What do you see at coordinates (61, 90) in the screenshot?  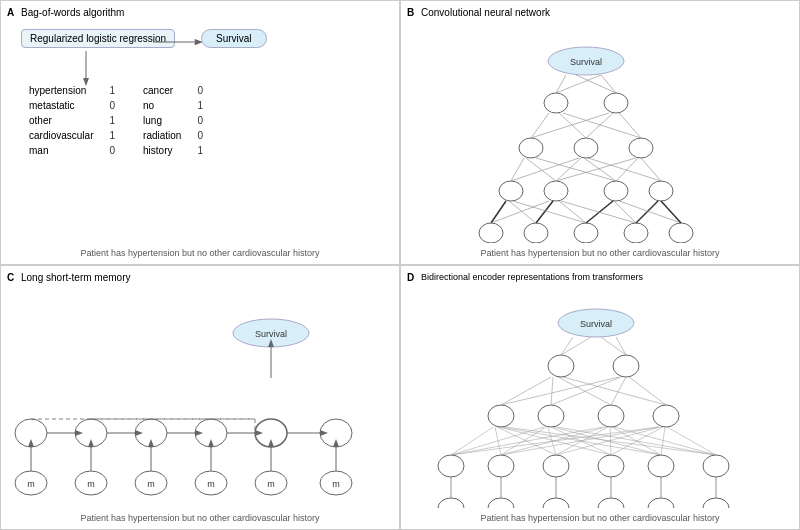 I see `word-col1: hypertension` at bounding box center [61, 90].